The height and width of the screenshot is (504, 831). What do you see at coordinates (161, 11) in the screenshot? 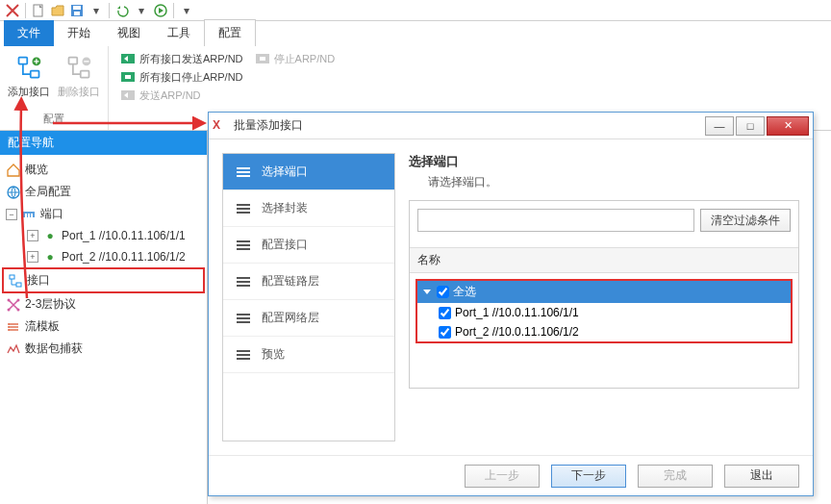
I see `run-icon` at bounding box center [161, 11].